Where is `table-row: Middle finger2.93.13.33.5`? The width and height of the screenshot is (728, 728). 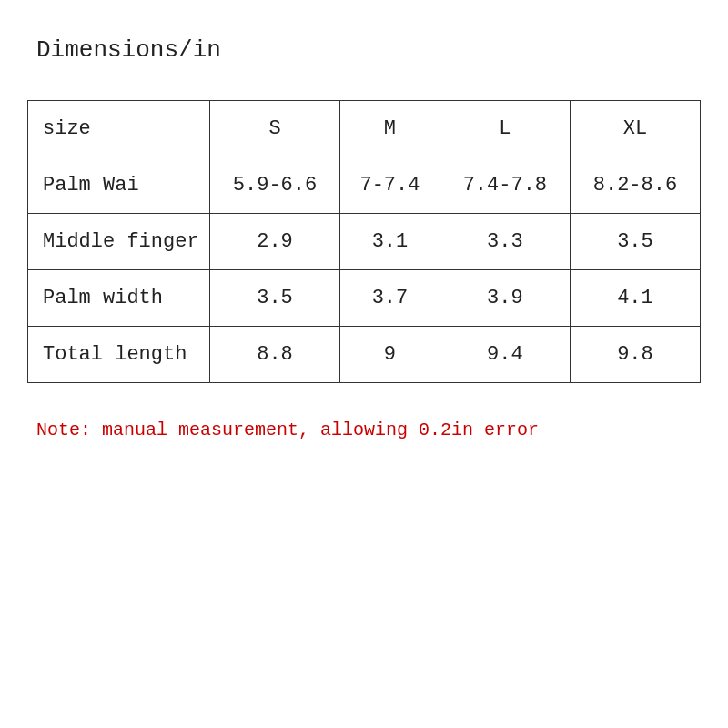 table-row: Middle finger2.93.13.33.5 is located at coordinates (364, 242).